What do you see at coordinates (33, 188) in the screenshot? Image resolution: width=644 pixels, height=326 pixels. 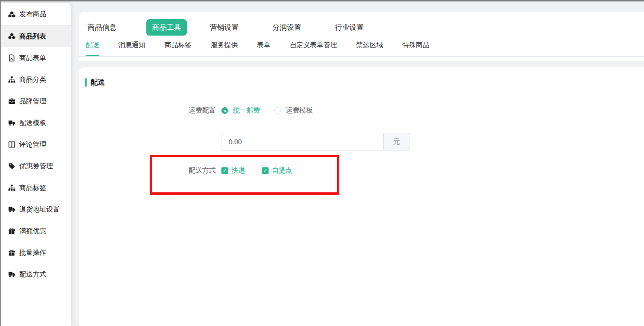 I see `sidebar-item-label: 商品标签` at bounding box center [33, 188].